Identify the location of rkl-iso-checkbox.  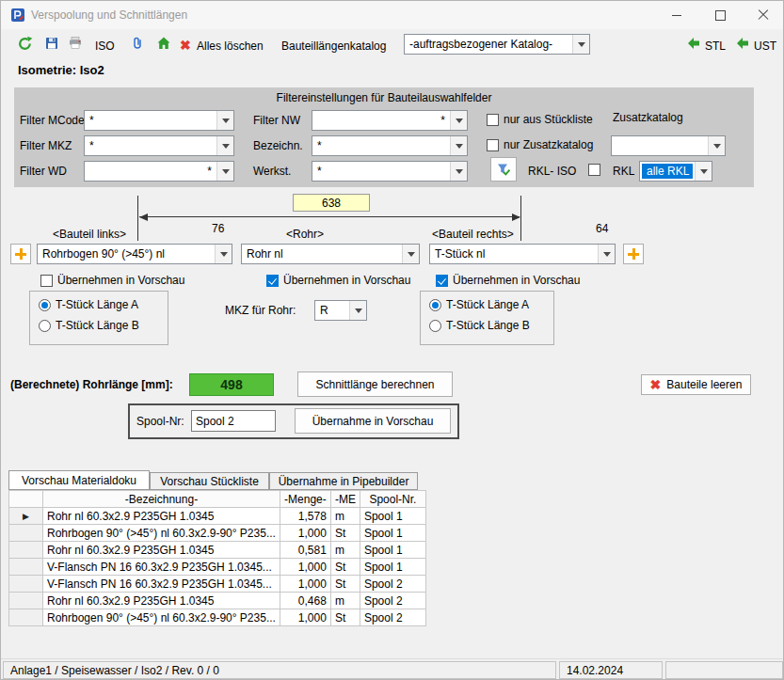
(595, 169).